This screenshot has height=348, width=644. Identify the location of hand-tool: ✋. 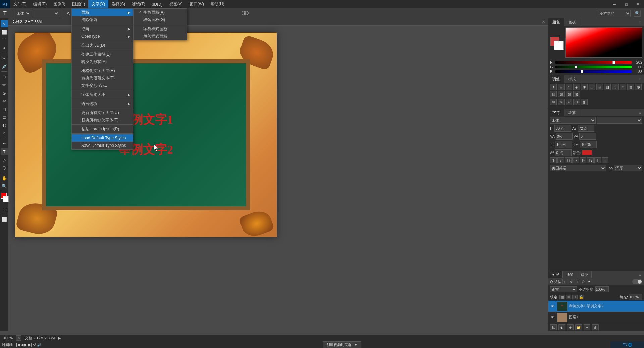
(4, 178).